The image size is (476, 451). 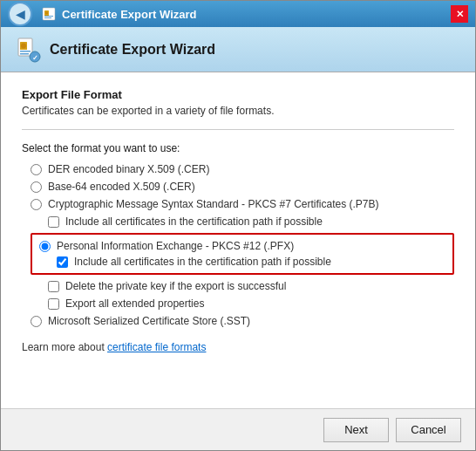 What do you see at coordinates (242, 246) in the screenshot?
I see `option-pfx: Personal Information Exchange - PKCS #12…` at bounding box center [242, 246].